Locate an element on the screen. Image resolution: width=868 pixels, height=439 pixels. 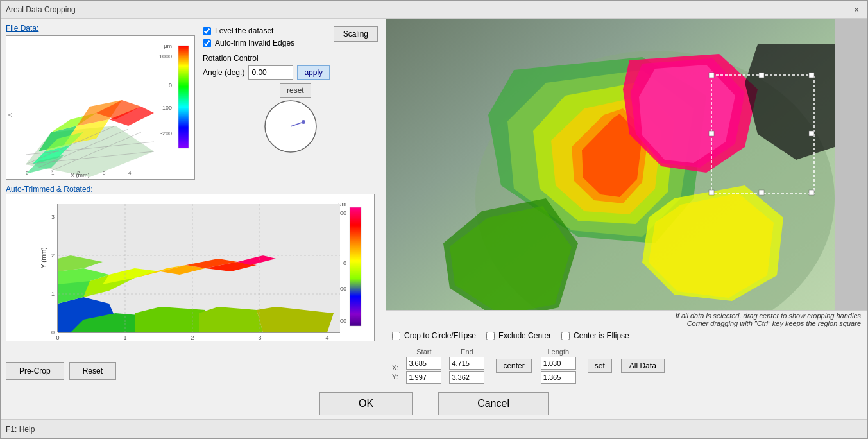
level-dataset-row: Level the dataset is located at coordinates (249, 31).